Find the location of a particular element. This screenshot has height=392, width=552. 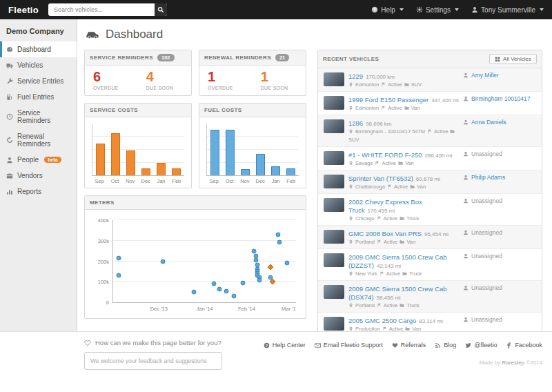

sidebar-item-vehicles: Vehicles is located at coordinates (39, 65).